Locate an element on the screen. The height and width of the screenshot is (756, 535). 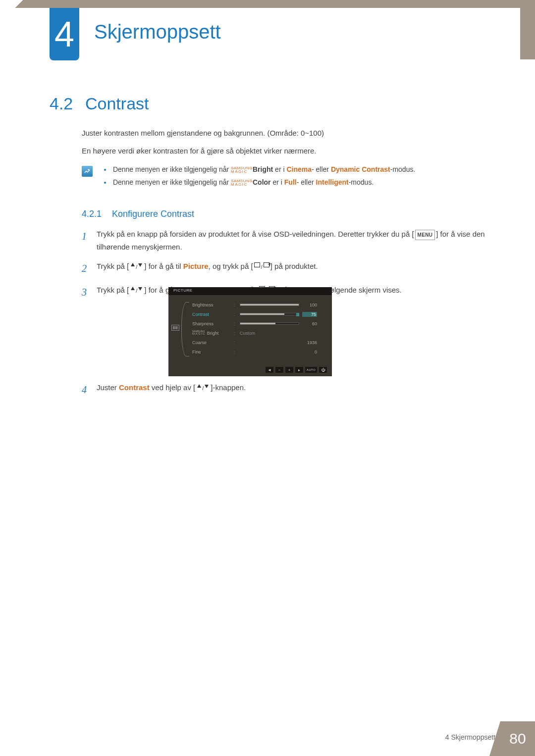
osd-auto-label: AUTO is located at coordinates (311, 370).